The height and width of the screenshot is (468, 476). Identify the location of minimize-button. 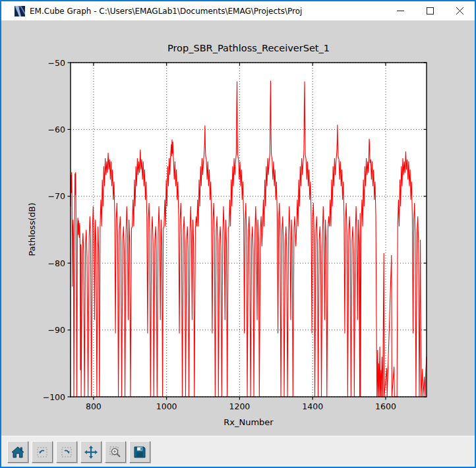
(401, 11).